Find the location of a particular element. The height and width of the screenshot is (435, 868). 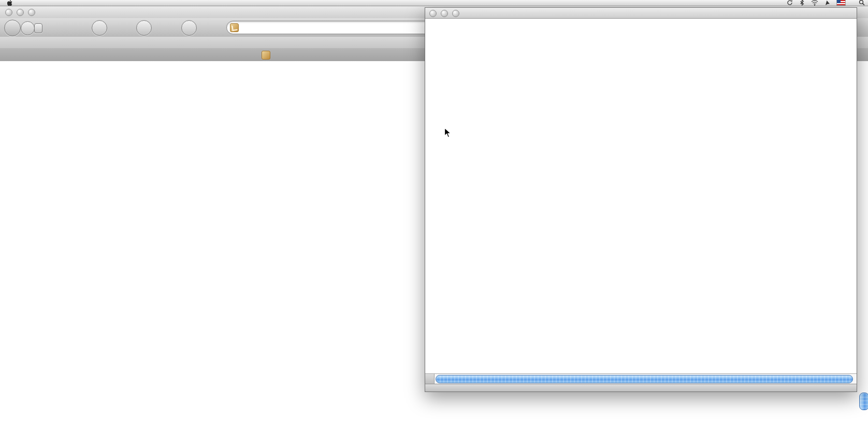

arrow-icon is located at coordinates (828, 3).